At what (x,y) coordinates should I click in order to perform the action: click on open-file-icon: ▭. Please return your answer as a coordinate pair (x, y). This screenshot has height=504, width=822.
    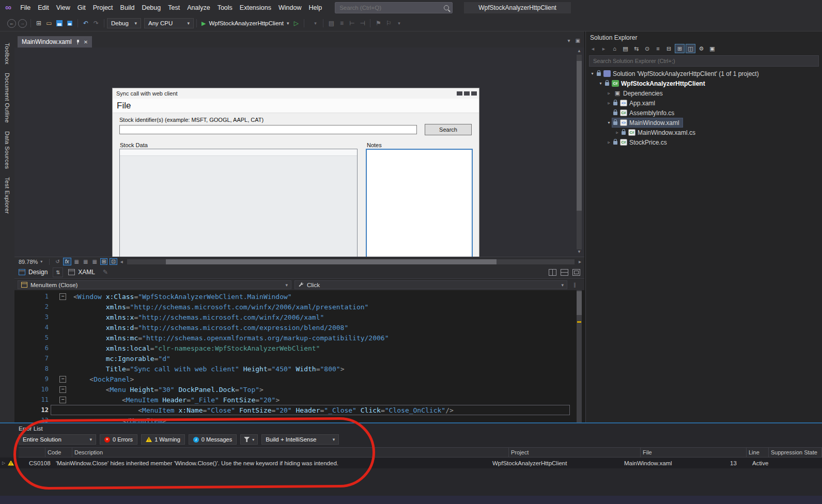
    Looking at the image, I should click on (49, 23).